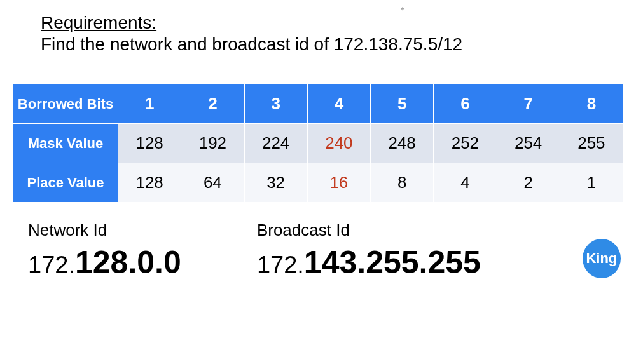 The width and height of the screenshot is (636, 364). What do you see at coordinates (466, 144) in the screenshot?
I see `mask-col-6: 252` at bounding box center [466, 144].